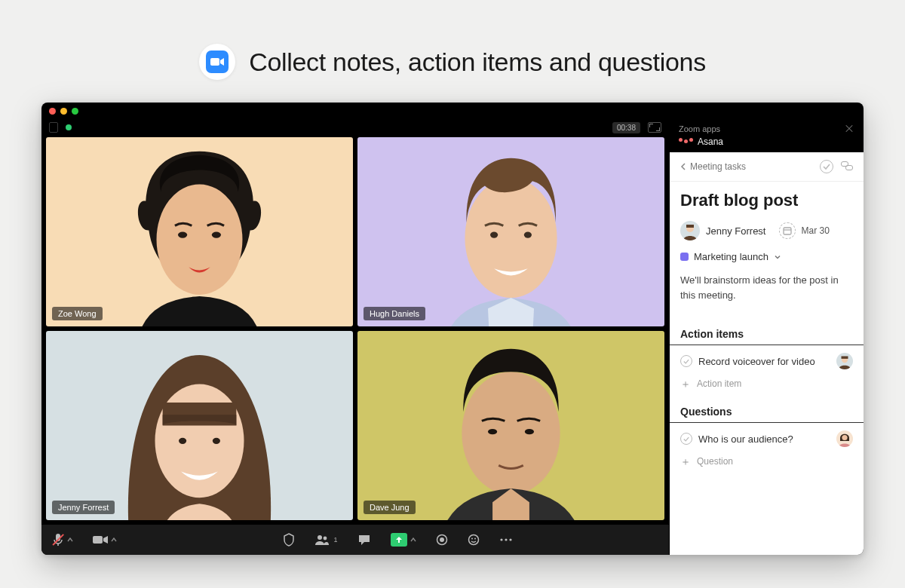 The image size is (905, 588). I want to click on video-tile: Jenny Forrest, so click(199, 425).